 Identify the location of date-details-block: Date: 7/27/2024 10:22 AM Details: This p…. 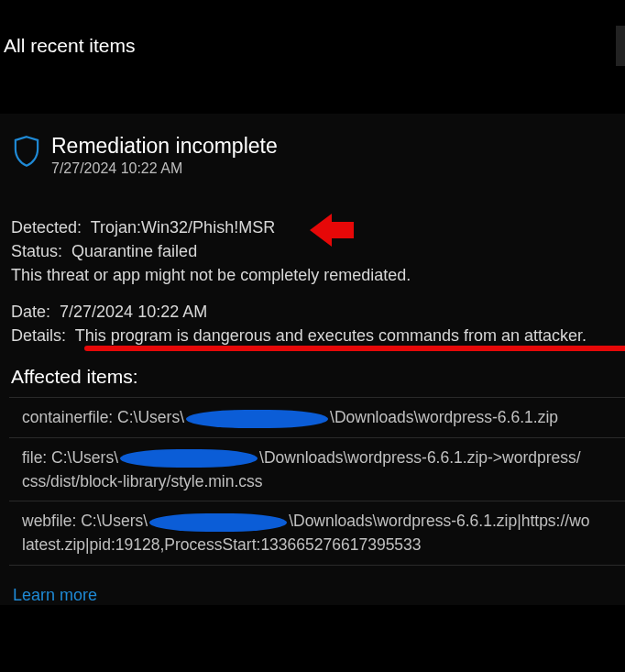
(317, 324).